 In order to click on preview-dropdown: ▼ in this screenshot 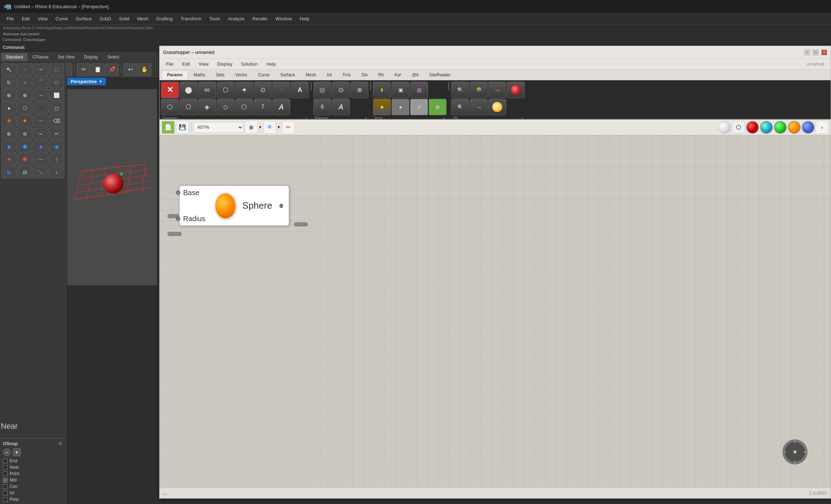, I will do `click(279, 127)`.